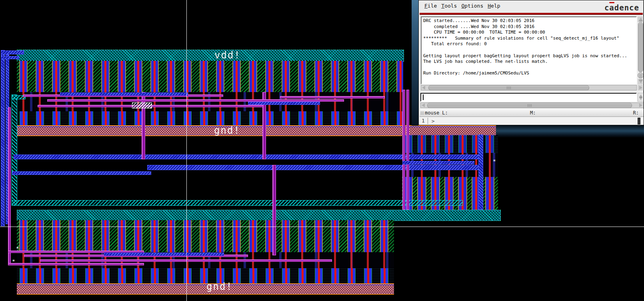 This screenshot has width=644, height=301. What do you see at coordinates (424, 121) in the screenshot?
I see `prompt-line-number: 1` at bounding box center [424, 121].